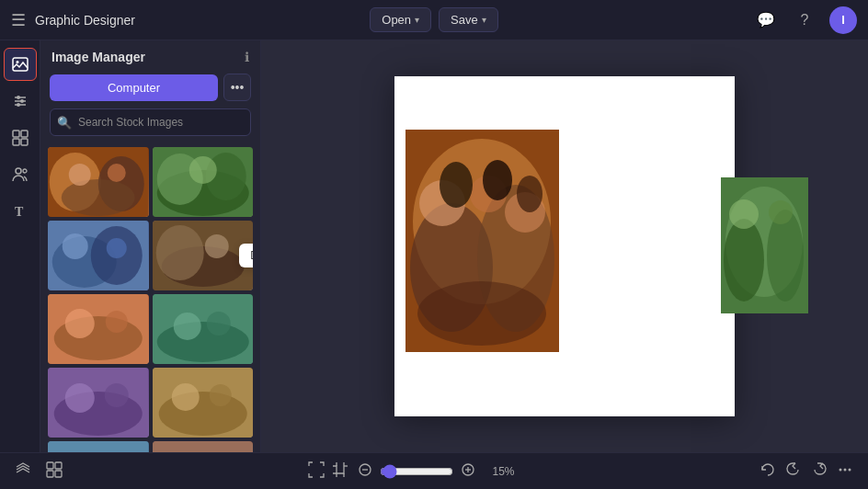  I want to click on help-icon-button: ?, so click(805, 20).